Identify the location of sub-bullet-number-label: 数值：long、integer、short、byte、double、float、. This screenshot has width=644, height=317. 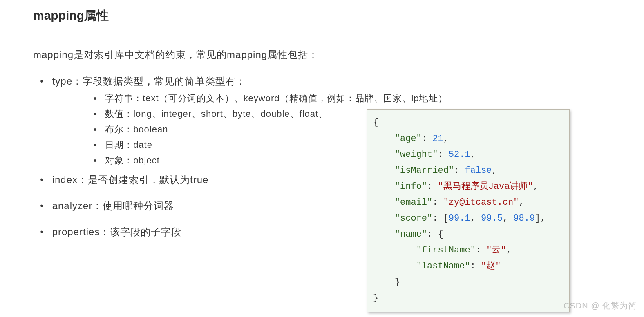
(217, 114).